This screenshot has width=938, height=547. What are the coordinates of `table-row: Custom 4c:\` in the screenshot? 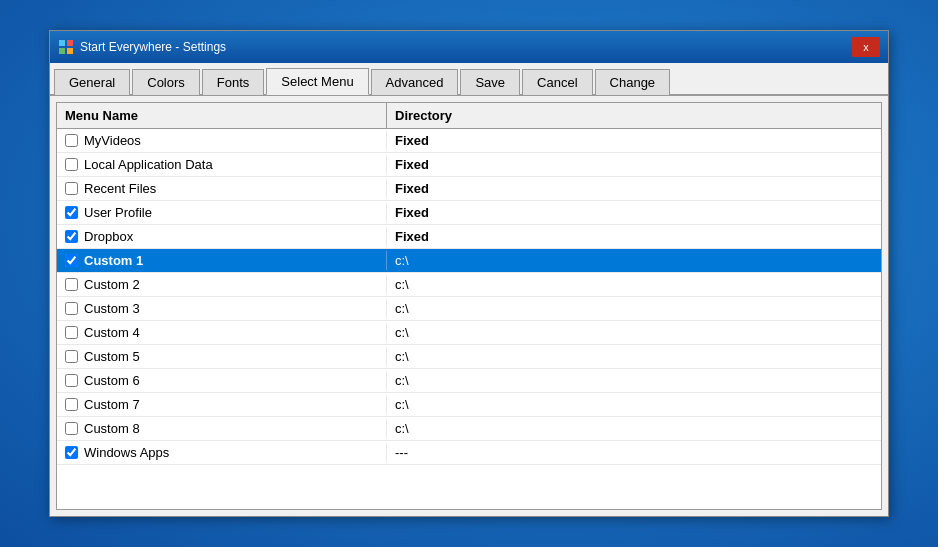 It's located at (469, 333).